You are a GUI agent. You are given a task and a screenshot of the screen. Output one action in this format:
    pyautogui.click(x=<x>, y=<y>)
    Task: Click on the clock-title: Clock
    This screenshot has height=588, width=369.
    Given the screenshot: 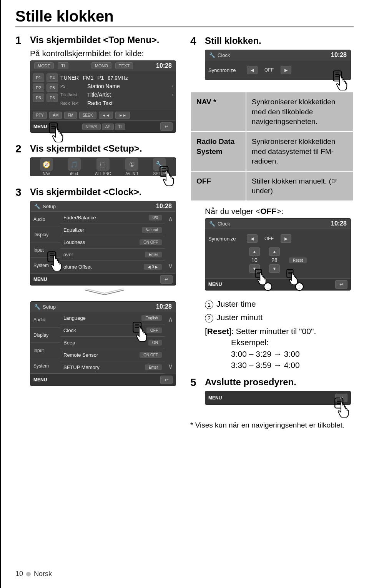 What is the action you would take?
    pyautogui.click(x=224, y=55)
    